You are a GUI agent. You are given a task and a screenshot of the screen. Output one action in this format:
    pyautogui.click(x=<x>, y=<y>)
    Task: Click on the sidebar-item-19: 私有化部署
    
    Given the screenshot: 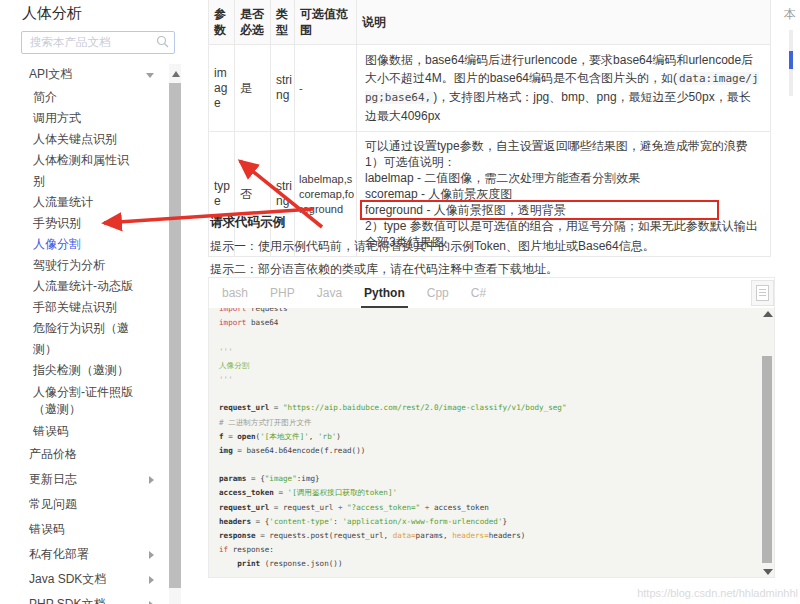 What is the action you would take?
    pyautogui.click(x=84, y=554)
    